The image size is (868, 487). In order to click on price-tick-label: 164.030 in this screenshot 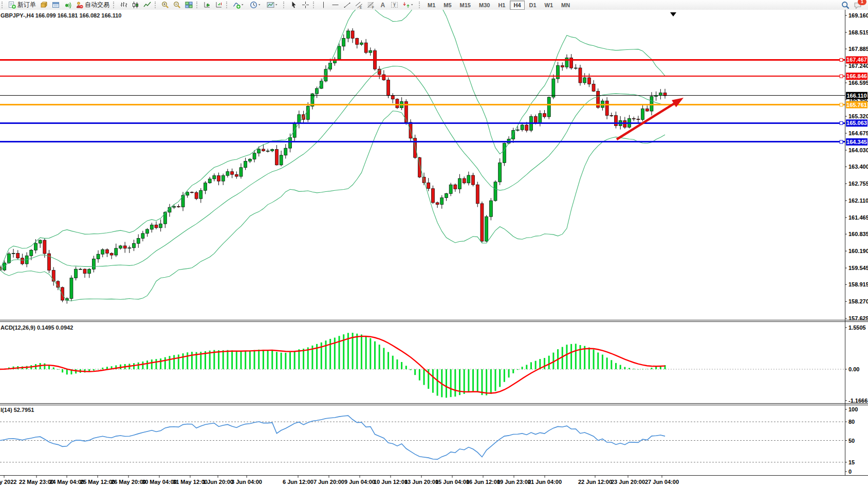, I will do `click(858, 150)`.